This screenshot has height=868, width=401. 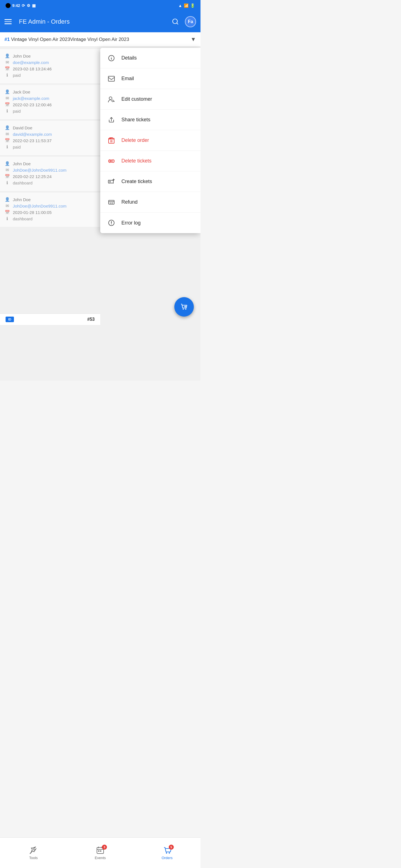 What do you see at coordinates (67, 39) in the screenshot?
I see `event-selector-text: #1 Vintage Vinyl Open Air 2023Vintage Vi…` at bounding box center [67, 39].